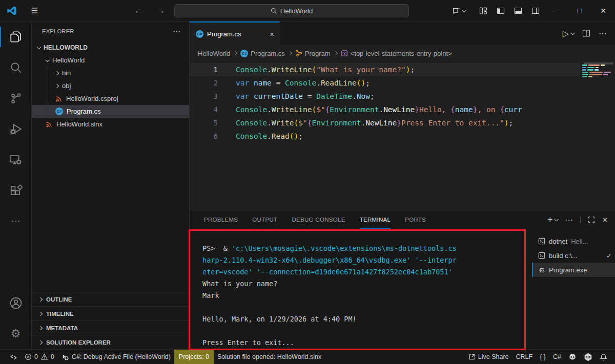 This screenshot has width=615, height=364. What do you see at coordinates (603, 34) in the screenshot?
I see `editor-more-actions-icon: ⋯` at bounding box center [603, 34].